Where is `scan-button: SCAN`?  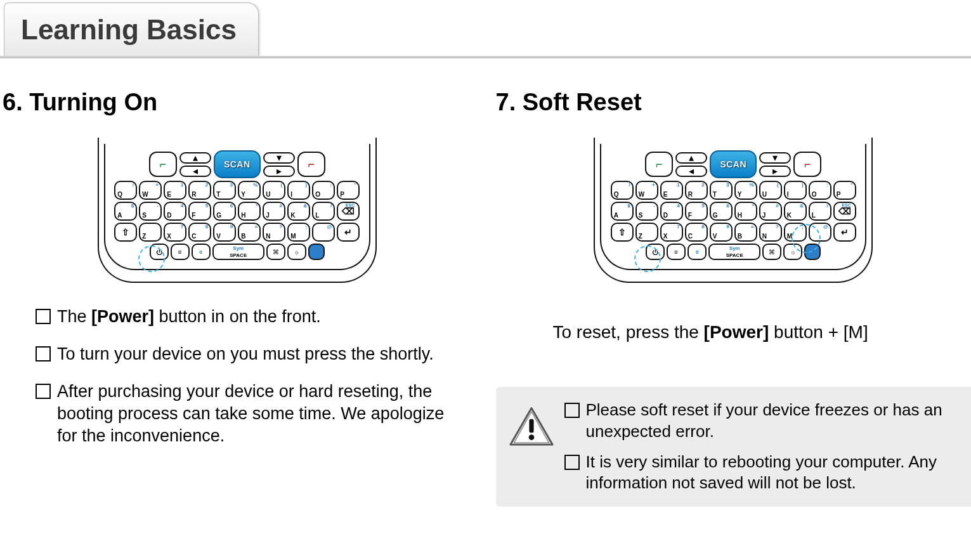
scan-button: SCAN is located at coordinates (733, 164).